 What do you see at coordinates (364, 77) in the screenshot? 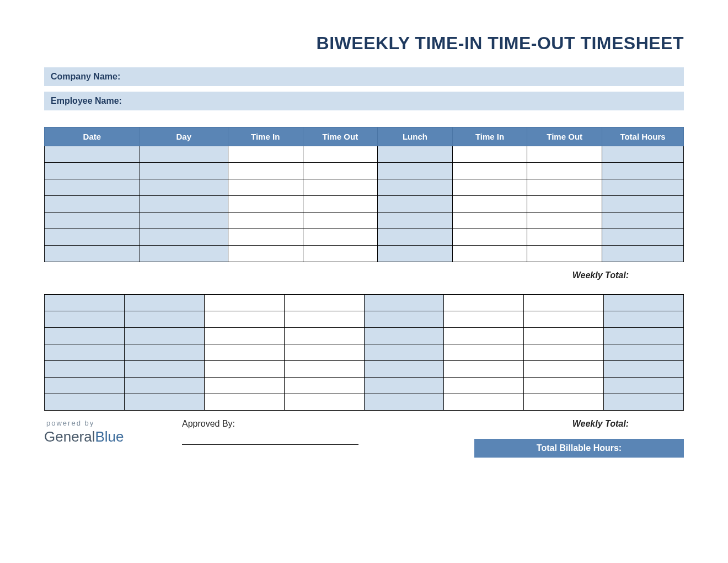
I see `company-name-bar: Company Name:` at bounding box center [364, 77].